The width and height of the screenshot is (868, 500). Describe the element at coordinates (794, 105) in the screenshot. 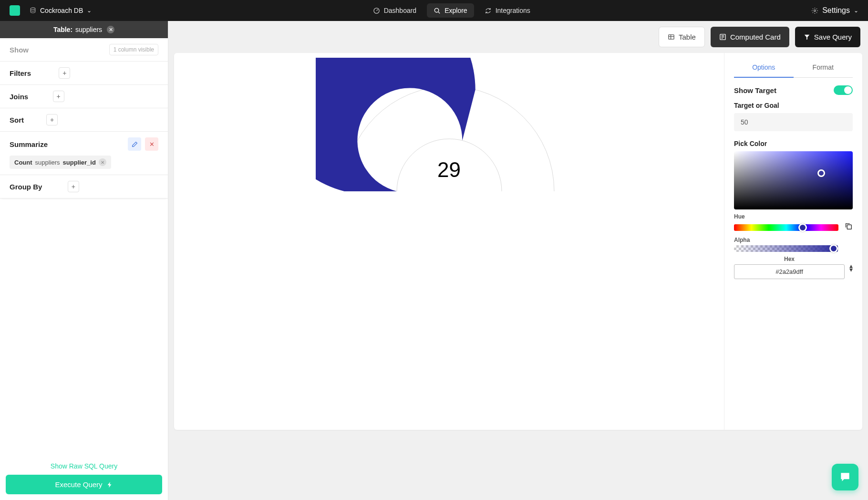

I see `target-label: Target or Goal` at that location.